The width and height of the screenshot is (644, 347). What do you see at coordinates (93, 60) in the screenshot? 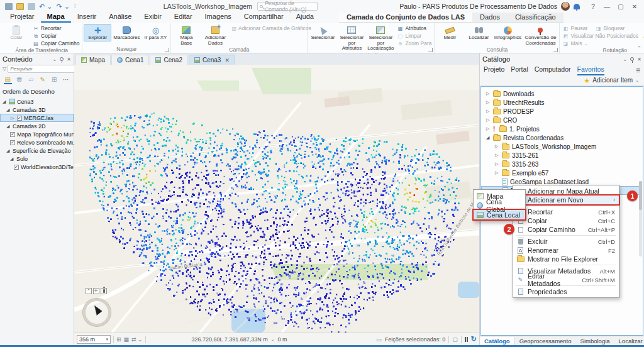
I see `view-tab-mapa: Mapa` at bounding box center [93, 60].